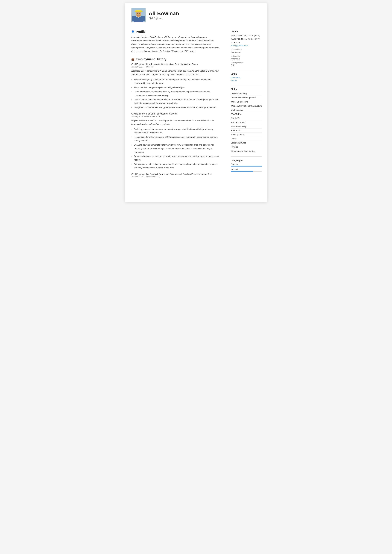 The image size is (392, 554). What do you see at coordinates (175, 116) in the screenshot?
I see `job-date-2: January 2014 — December 2016` at bounding box center [175, 116].